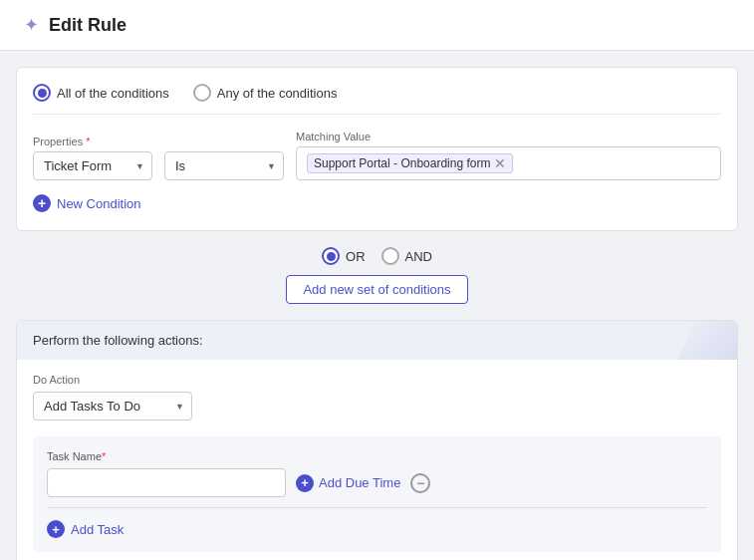  What do you see at coordinates (113, 407) in the screenshot?
I see `do-action-select-wrapper: Add Tasks To Do` at bounding box center [113, 407].